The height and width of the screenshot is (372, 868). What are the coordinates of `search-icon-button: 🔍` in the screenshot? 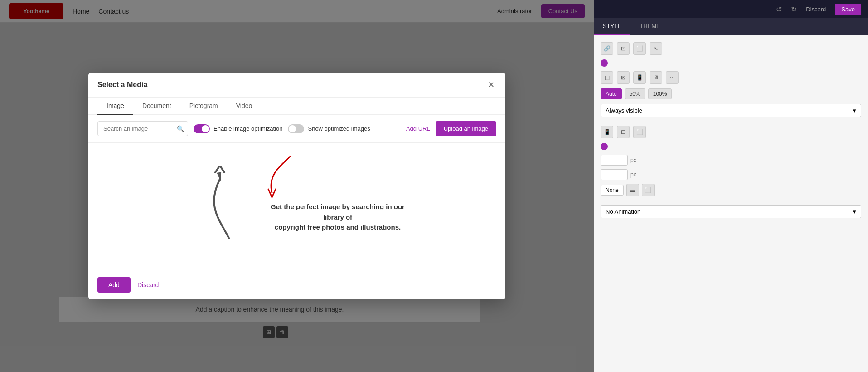 It's located at (180, 129).